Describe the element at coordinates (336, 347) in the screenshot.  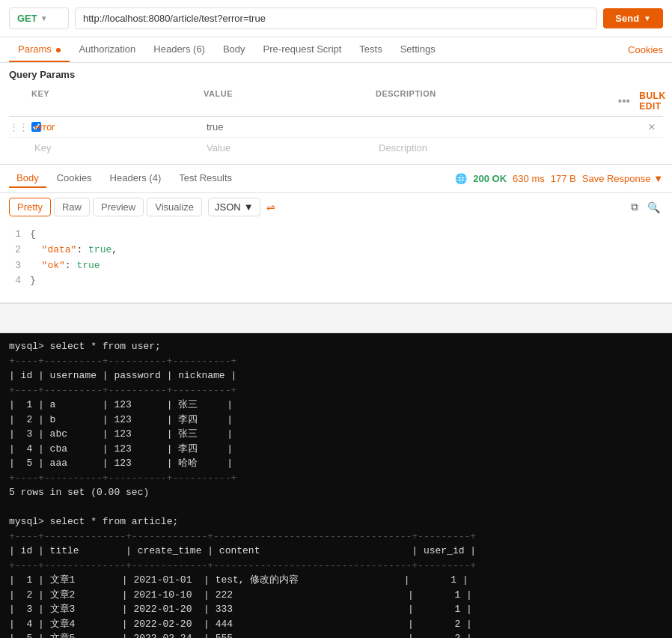
I see `terminal-query-1: mysql> select * from user;` at that location.